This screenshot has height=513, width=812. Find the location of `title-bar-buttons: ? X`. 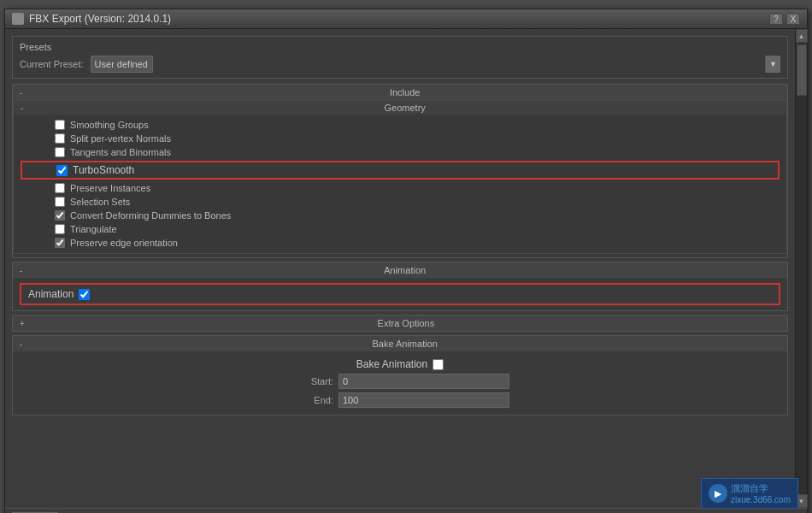

title-bar-buttons: ? X is located at coordinates (785, 19).